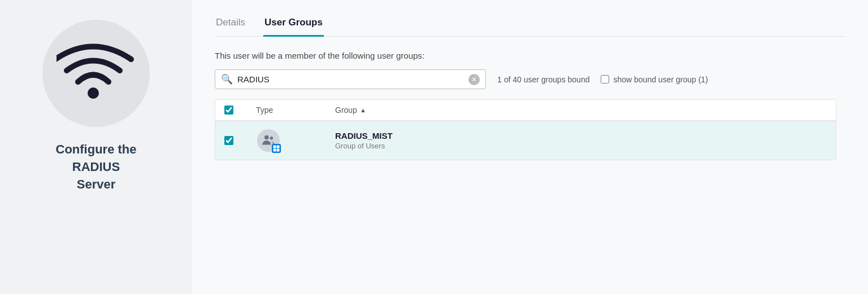 Image resolution: width=868 pixels, height=294 pixels. What do you see at coordinates (231, 24) in the screenshot?
I see `tab-details: Details` at bounding box center [231, 24].